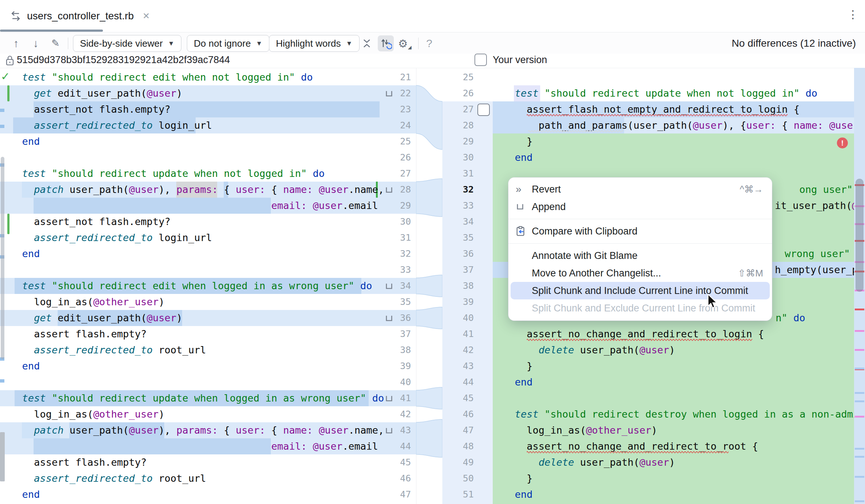  Describe the element at coordinates (524, 207) in the screenshot. I see `append-icon` at that location.